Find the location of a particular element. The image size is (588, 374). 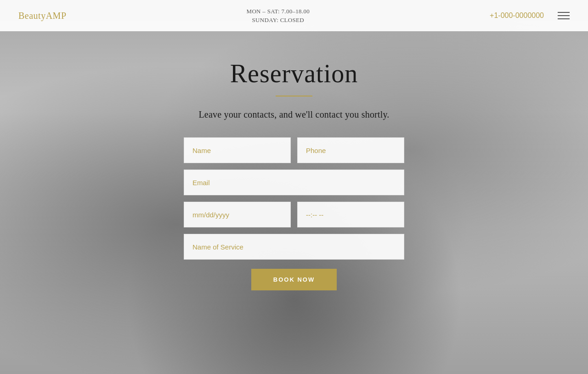

navbar-right: +1-000-0000000 is located at coordinates (530, 16).